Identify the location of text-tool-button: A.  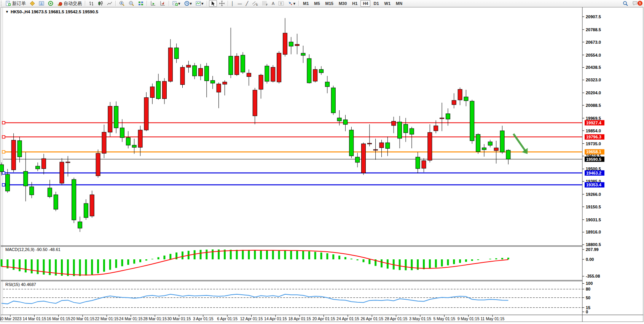
(273, 3).